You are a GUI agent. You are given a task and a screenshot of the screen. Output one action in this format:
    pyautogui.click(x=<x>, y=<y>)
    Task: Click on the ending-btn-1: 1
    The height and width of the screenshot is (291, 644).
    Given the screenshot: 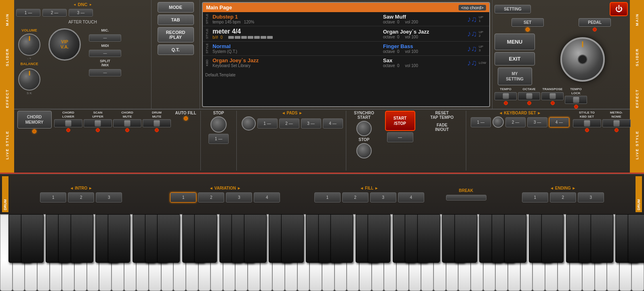 What is the action you would take?
    pyautogui.click(x=535, y=197)
    